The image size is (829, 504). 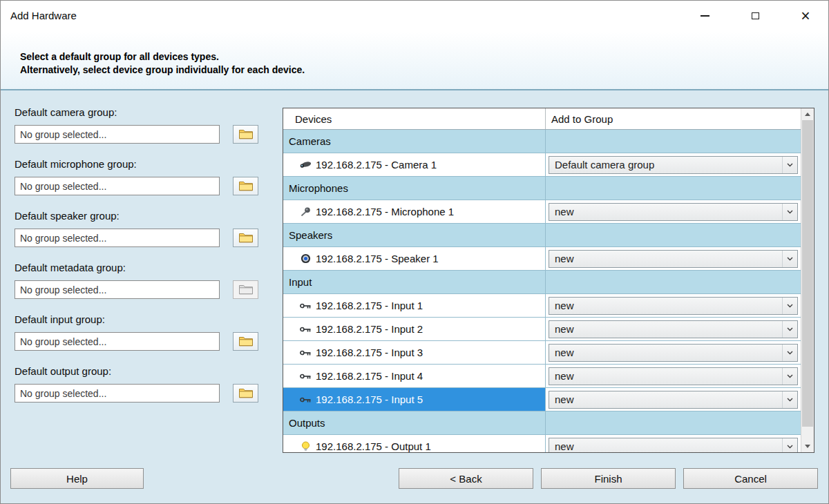 What do you see at coordinates (808, 446) in the screenshot?
I see `scrollbar-down-button` at bounding box center [808, 446].